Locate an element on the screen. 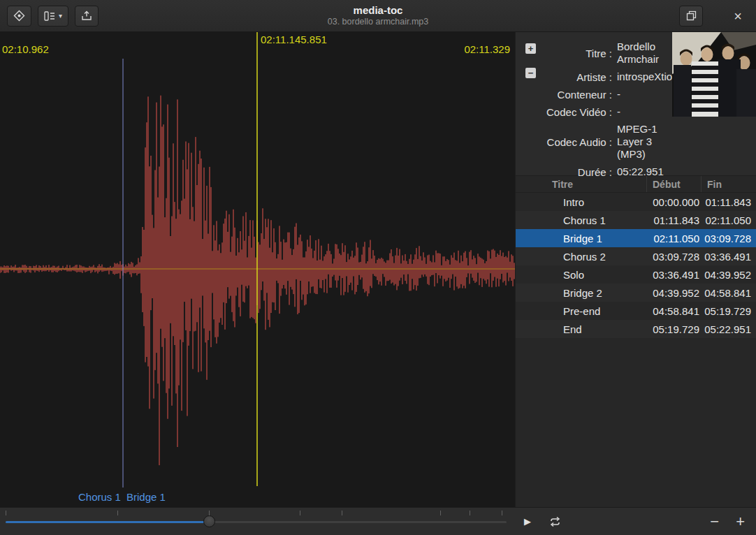 This screenshot has height=535, width=756. zoom-out-button: − is located at coordinates (714, 522).